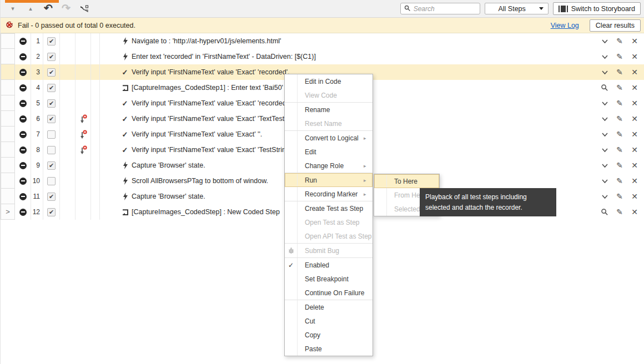 This screenshot has height=364, width=644. Describe the element at coordinates (32, 1) in the screenshot. I see `active-tab-indicator` at that location.